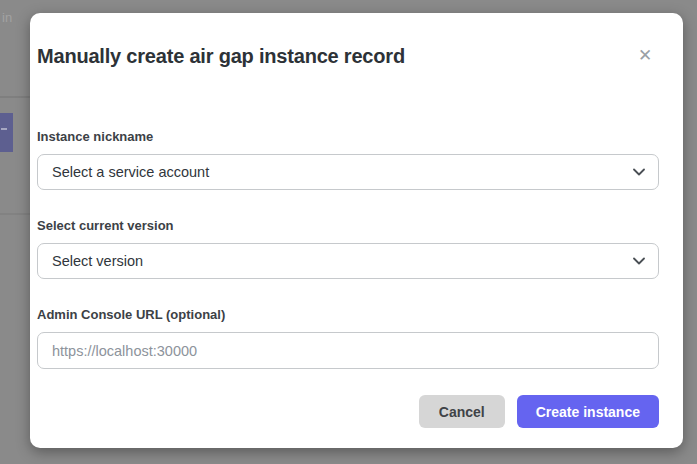 This screenshot has width=697, height=464. Describe the element at coordinates (4, 129) in the screenshot. I see `background-row-mark` at that location.